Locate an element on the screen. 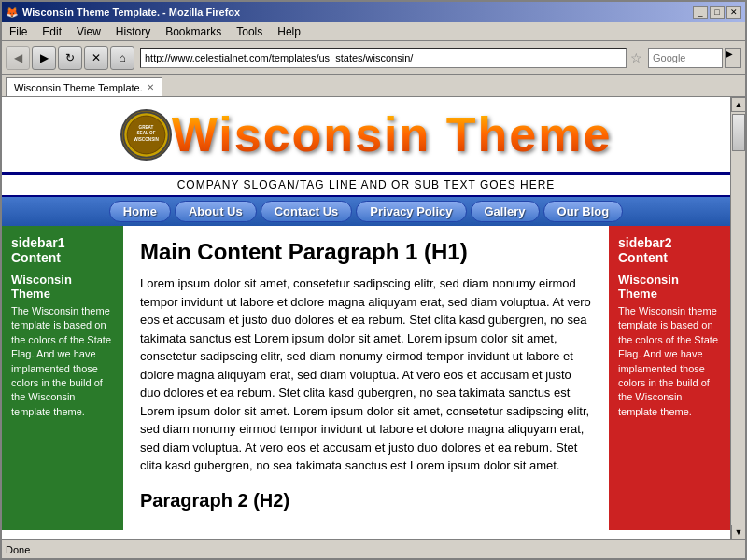  browser-icon: 🦊 is located at coordinates (12, 13).